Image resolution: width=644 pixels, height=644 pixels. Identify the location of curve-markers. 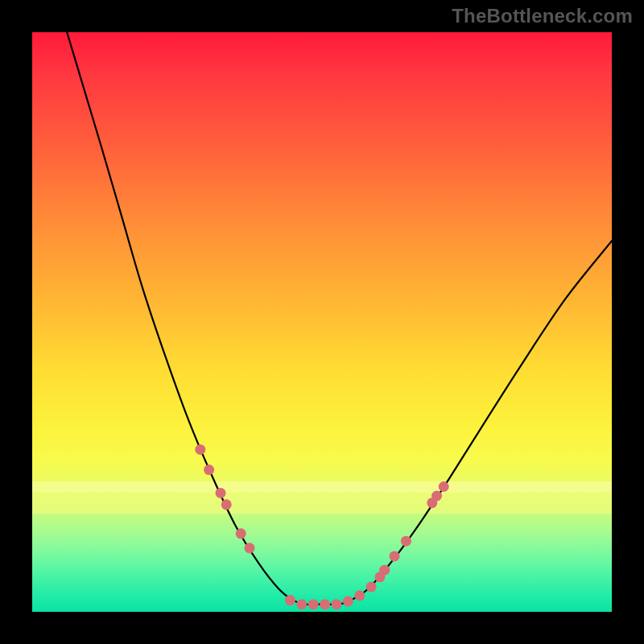
(322, 526).